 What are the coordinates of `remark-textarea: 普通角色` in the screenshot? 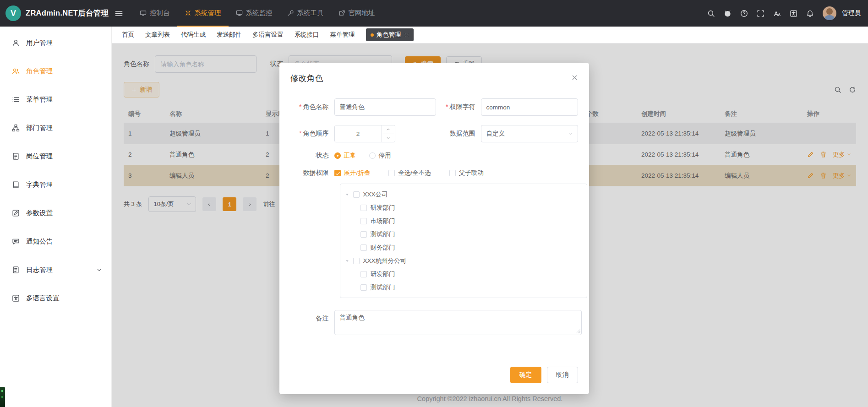 It's located at (458, 322).